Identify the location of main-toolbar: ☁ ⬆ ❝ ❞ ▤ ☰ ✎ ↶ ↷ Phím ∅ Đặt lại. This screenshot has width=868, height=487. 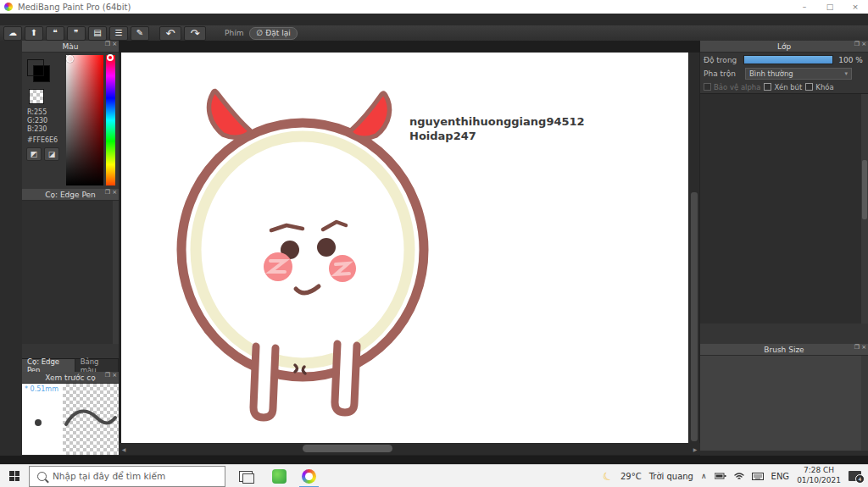
(434, 33).